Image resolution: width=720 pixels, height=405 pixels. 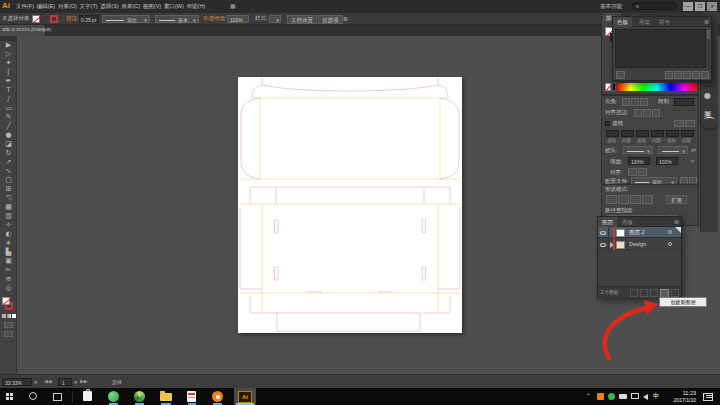 What do you see at coordinates (58, 397) in the screenshot?
I see `task-view-icon` at bounding box center [58, 397].